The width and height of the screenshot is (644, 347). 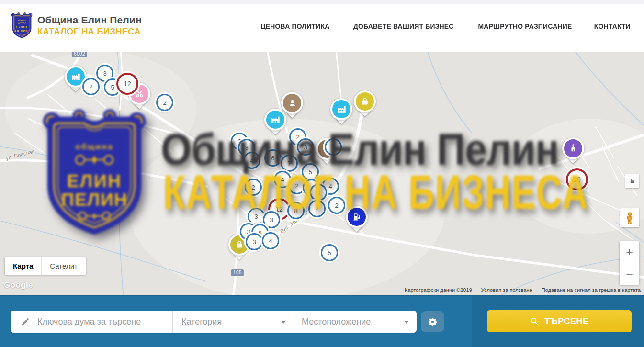 I want to click on road-label: 6002, so click(x=79, y=55).